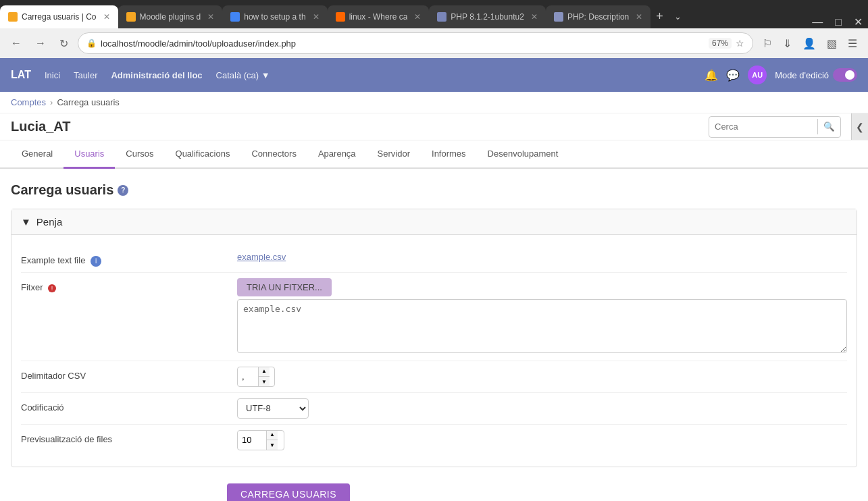 Image resolution: width=868 pixels, height=501 pixels. What do you see at coordinates (272, 435) in the screenshot?
I see `previsualitzacio-up: ▲` at bounding box center [272, 435].